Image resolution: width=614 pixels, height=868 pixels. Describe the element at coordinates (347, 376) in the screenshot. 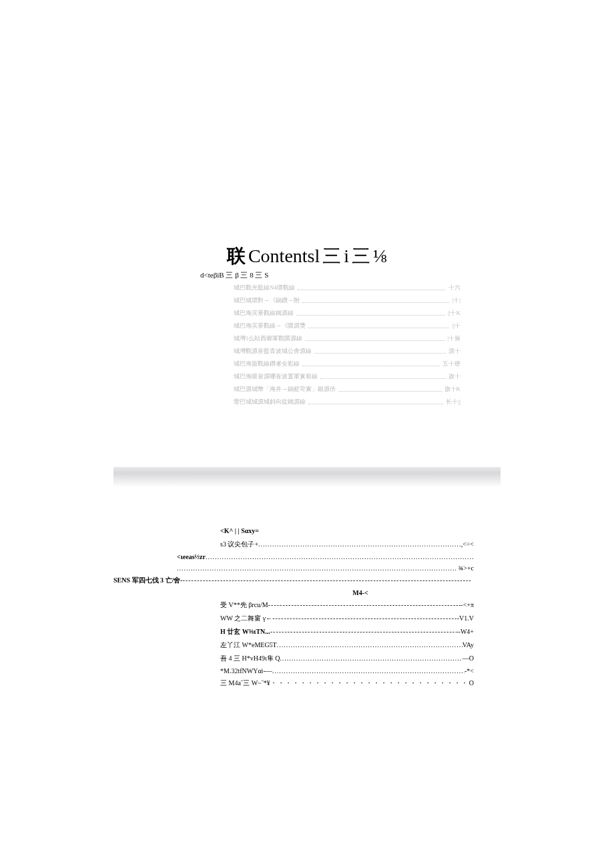

I see `toc-line: 城巴海眼音源哪音波置軍實察線旗十` at that location.